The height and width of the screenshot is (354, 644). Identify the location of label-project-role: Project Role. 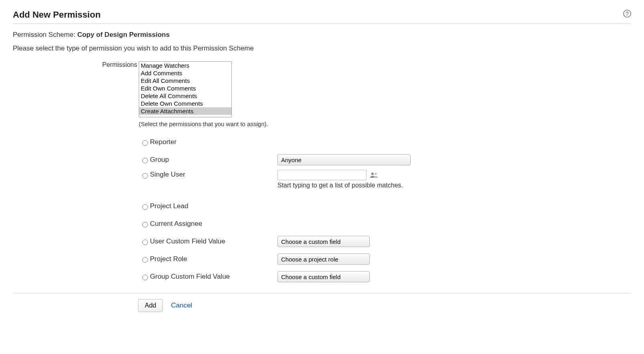
(213, 259).